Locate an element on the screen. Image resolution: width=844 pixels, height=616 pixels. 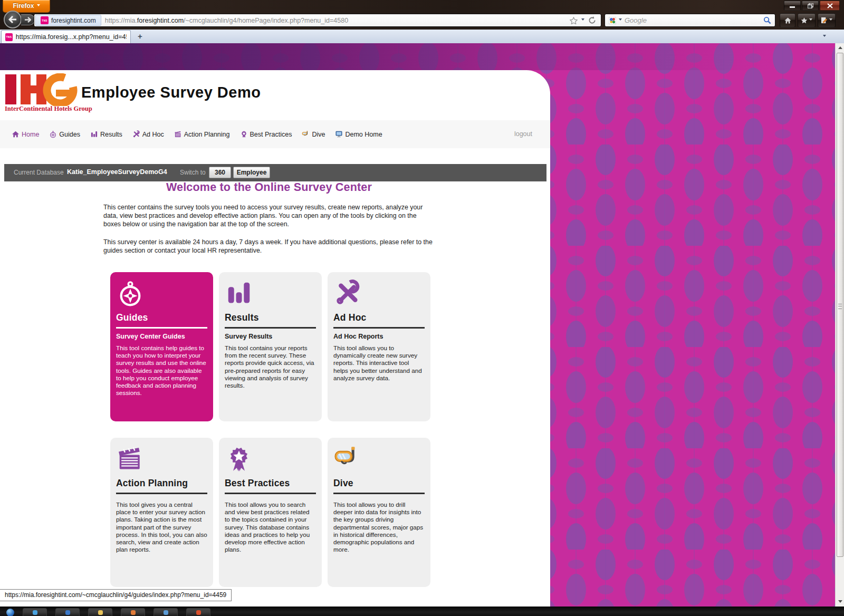
nav-item-action-planning: Action Planning is located at coordinates (202, 134).